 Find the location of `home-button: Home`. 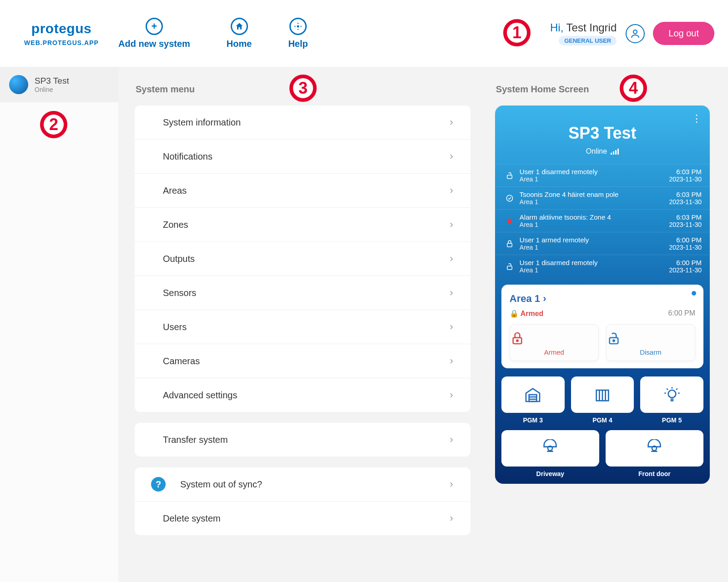

home-button: Home is located at coordinates (239, 34).